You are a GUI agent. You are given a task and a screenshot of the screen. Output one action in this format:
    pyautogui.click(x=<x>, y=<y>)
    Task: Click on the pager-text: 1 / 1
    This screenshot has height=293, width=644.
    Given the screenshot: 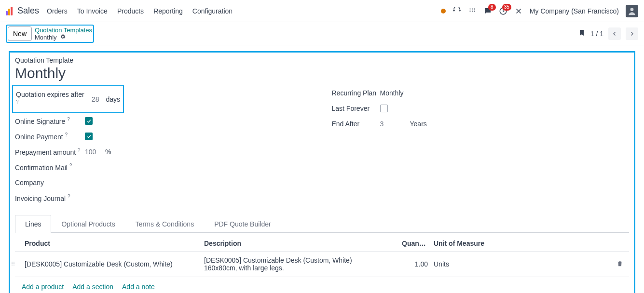 What is the action you would take?
    pyautogui.click(x=597, y=34)
    